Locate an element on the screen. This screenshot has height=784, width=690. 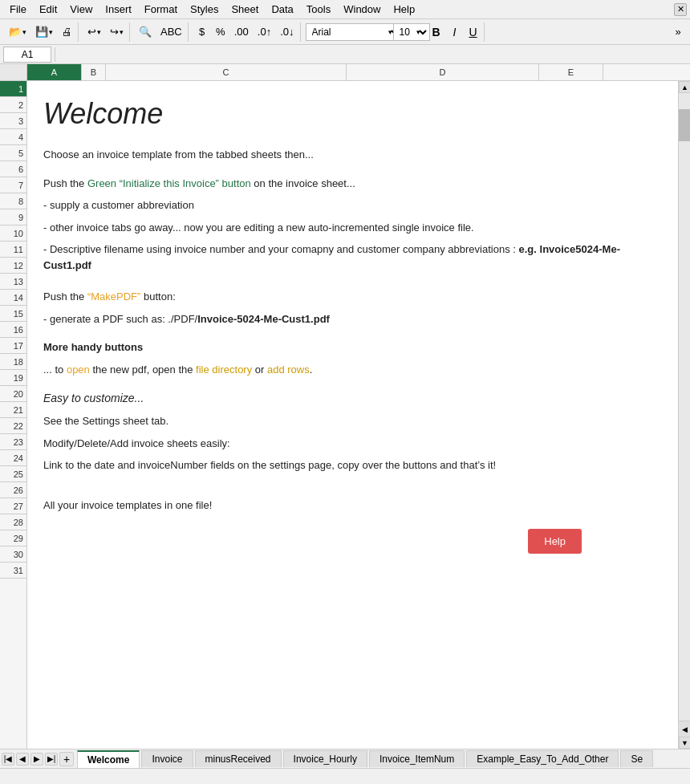
tab-example-easy: Example_Easy_To_Add_Other is located at coordinates (542, 759).